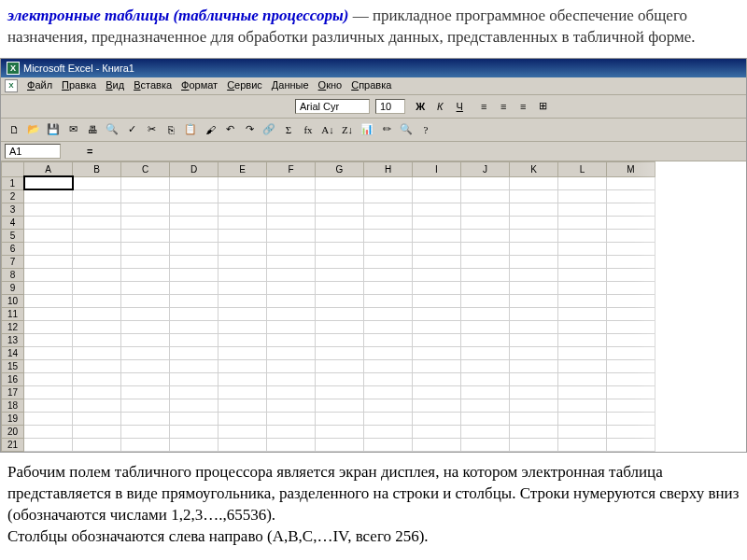 The height and width of the screenshot is (560, 747). I want to click on copy-icon: ⎘, so click(171, 130).